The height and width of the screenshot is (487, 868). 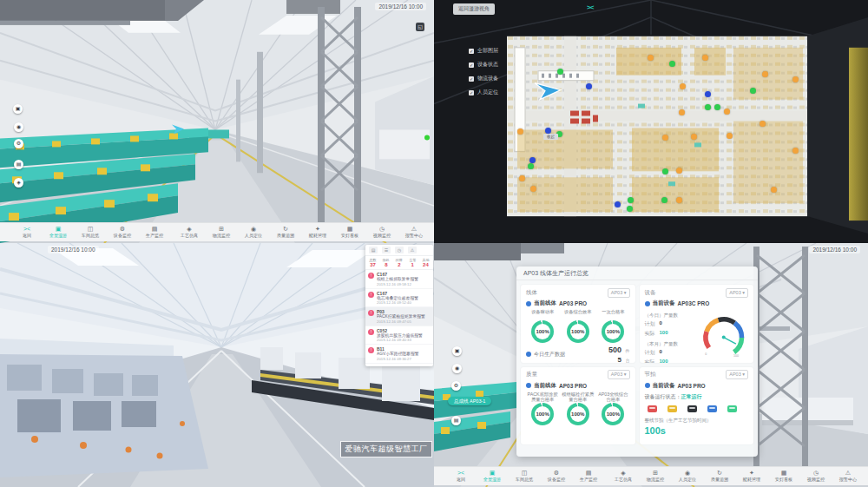 What do you see at coordinates (412, 250) in the screenshot?
I see `alarm-panel-tab-icon: ⚠` at bounding box center [412, 250].